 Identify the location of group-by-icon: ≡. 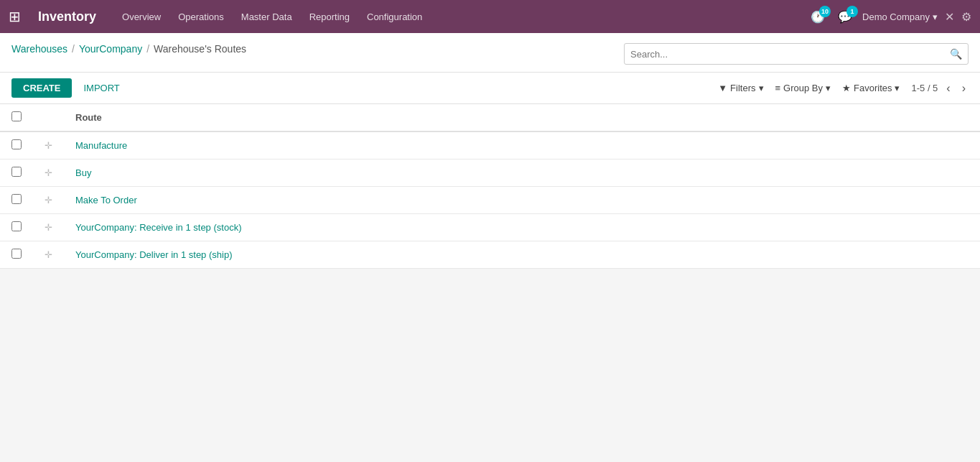
(778, 88).